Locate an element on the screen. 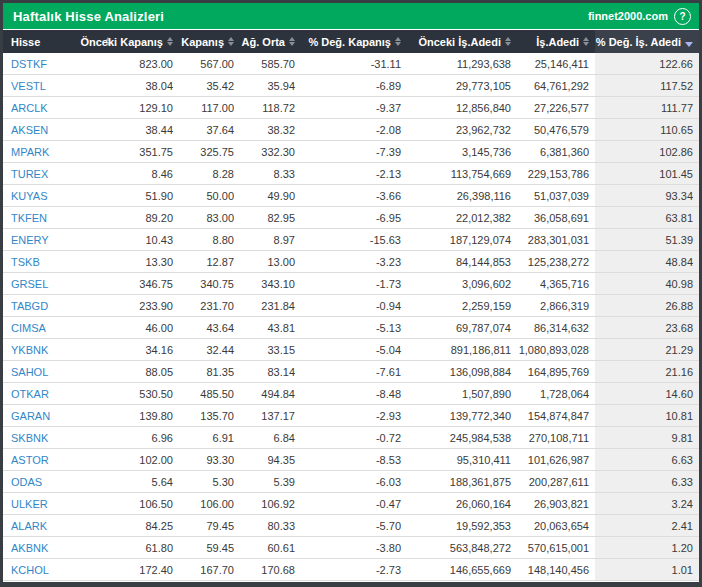 Image resolution: width=702 pixels, height=587 pixels. ticker-link: AKBNK is located at coordinates (62, 548).